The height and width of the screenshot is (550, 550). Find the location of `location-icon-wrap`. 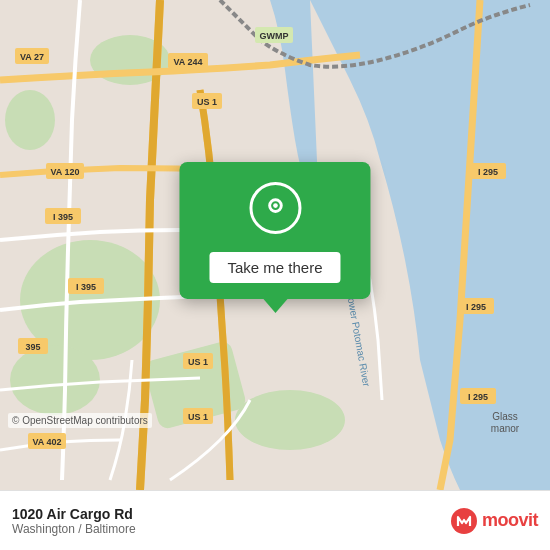

location-icon-wrap is located at coordinates (275, 208).